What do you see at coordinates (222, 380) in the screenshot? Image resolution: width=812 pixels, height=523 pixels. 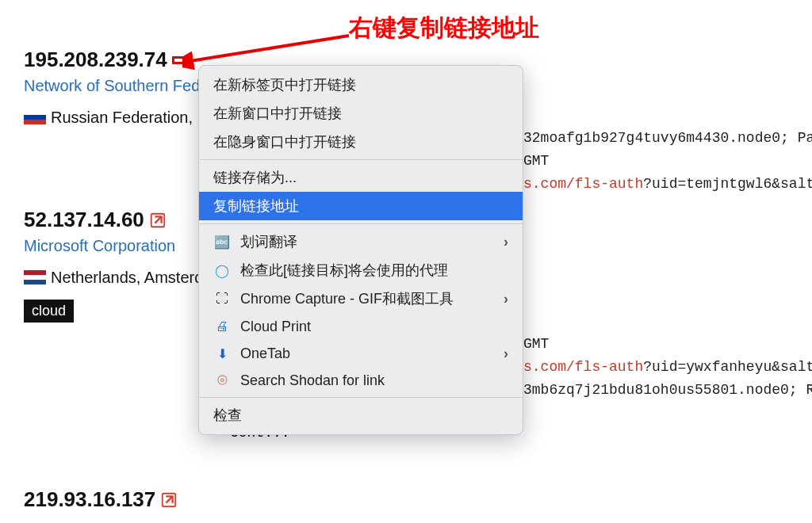 I see `shodan-icon: ⦾` at bounding box center [222, 380].